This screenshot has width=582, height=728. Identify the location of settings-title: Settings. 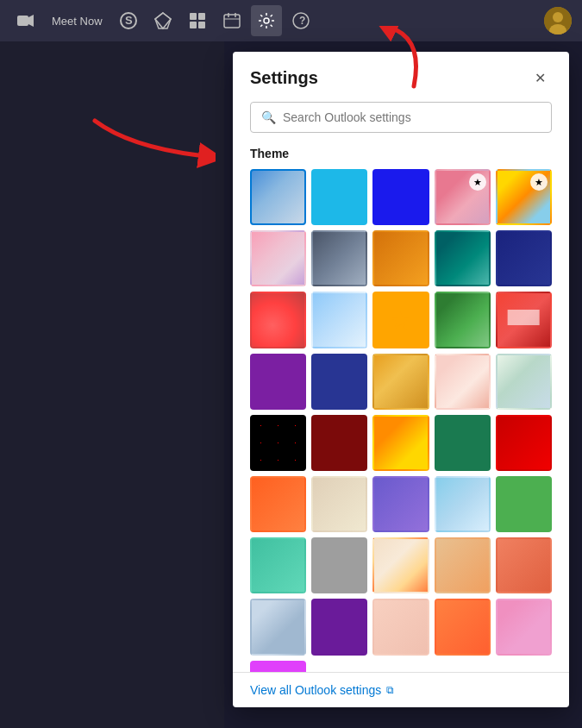
(285, 78).